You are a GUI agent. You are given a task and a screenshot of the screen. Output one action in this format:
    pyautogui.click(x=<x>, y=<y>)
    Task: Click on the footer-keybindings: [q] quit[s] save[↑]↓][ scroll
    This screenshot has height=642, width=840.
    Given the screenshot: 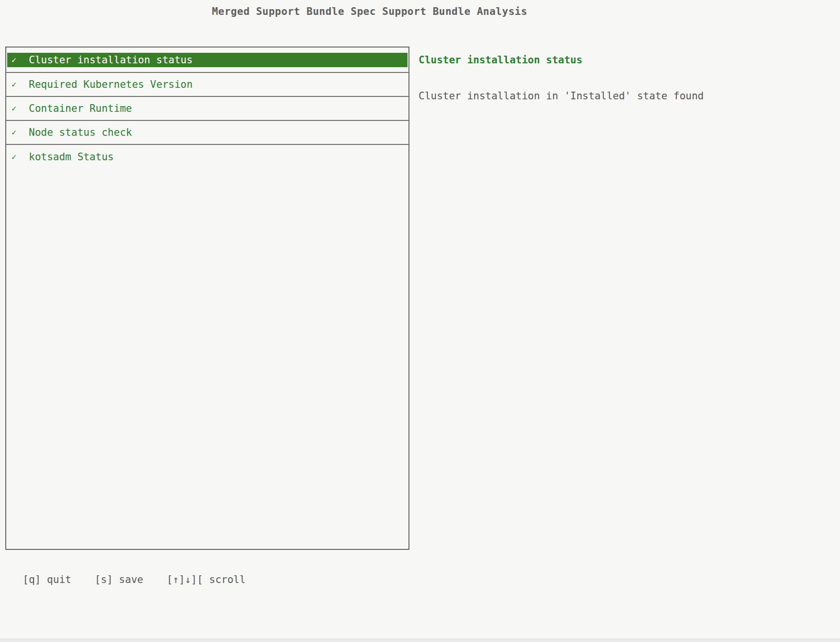 What is the action you would take?
    pyautogui.click(x=128, y=572)
    